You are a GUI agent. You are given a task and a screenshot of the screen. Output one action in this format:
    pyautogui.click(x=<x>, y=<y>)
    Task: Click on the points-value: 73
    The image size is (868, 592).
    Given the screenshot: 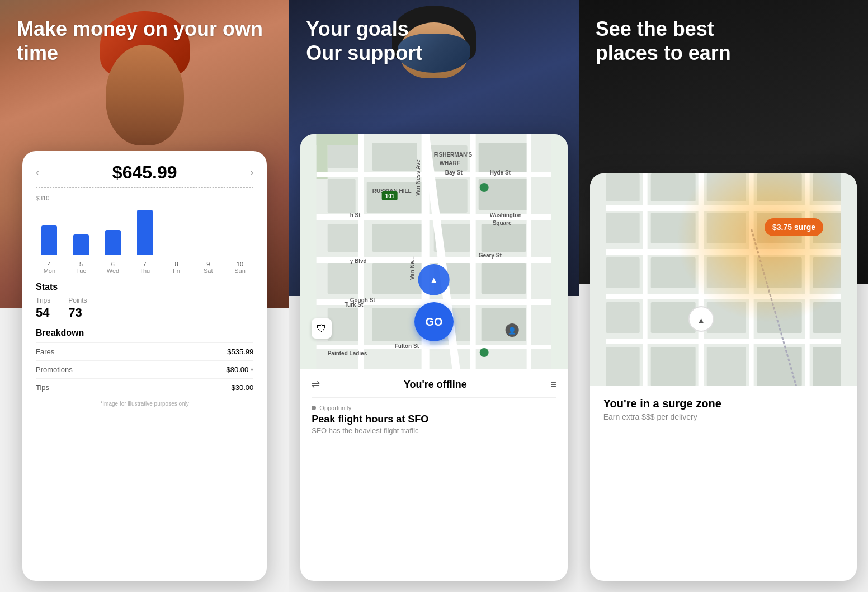 What is the action you would take?
    pyautogui.click(x=77, y=313)
    